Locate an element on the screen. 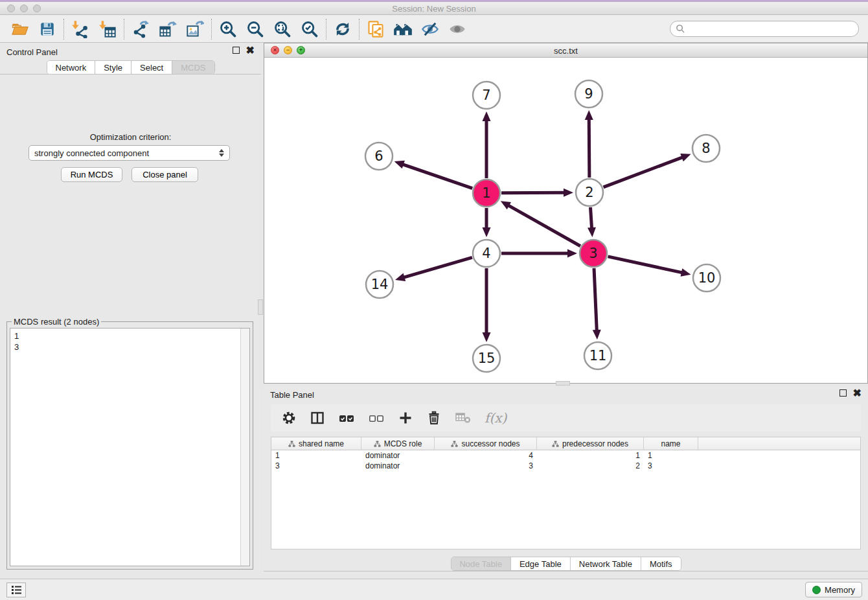 Image resolution: width=868 pixels, height=600 pixels. apply-layout-icon is located at coordinates (343, 29).